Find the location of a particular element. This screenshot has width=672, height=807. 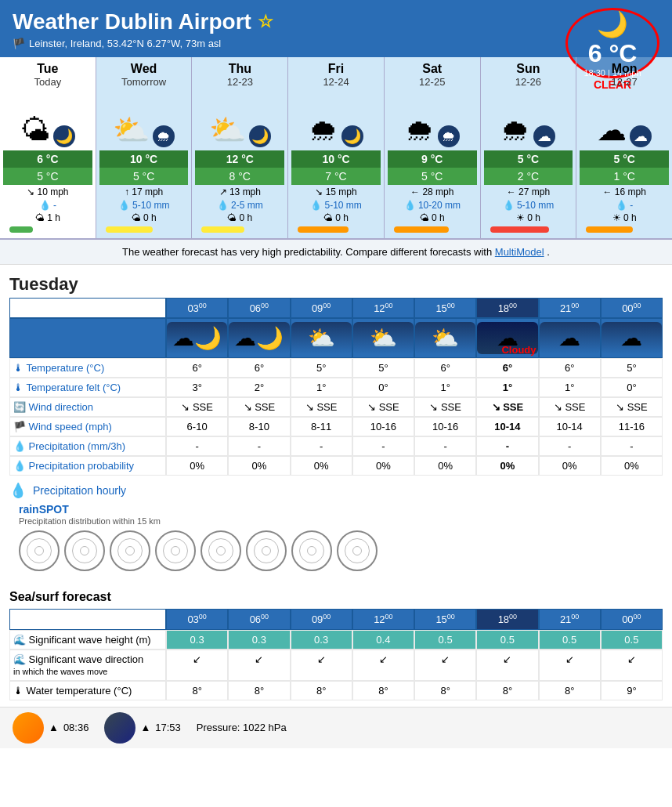

data-cell-6: 1° is located at coordinates (570, 387).